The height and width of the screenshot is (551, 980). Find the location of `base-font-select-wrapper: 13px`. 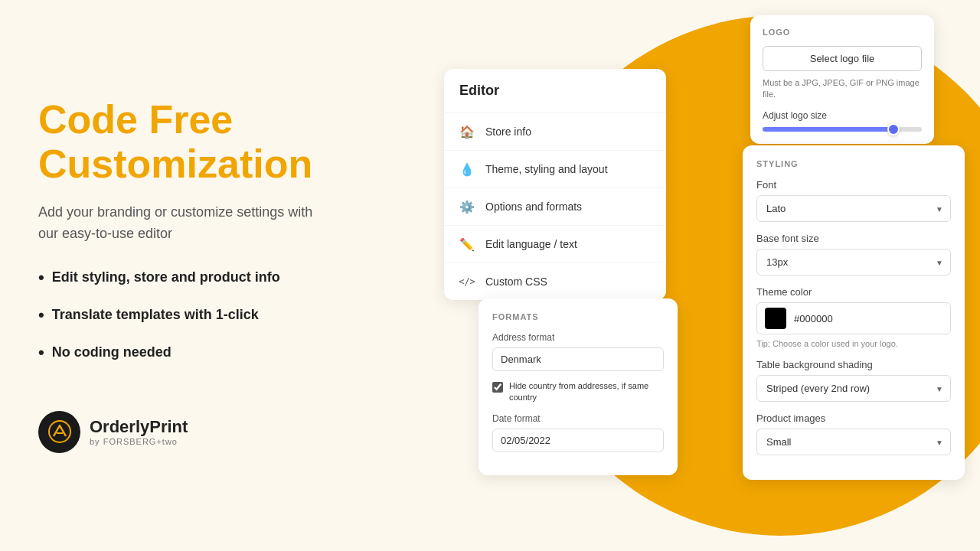

base-font-select-wrapper: 13px is located at coordinates (854, 262).